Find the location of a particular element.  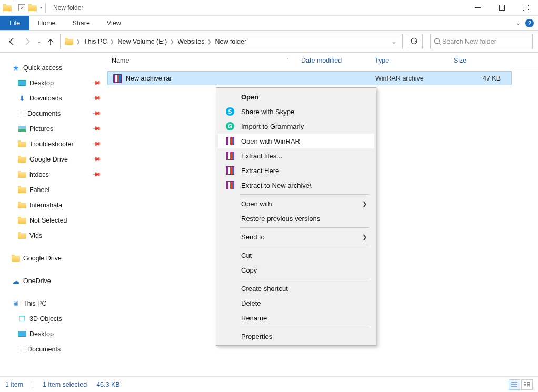

tree-item: ❒3D Objects is located at coordinates (56, 319).